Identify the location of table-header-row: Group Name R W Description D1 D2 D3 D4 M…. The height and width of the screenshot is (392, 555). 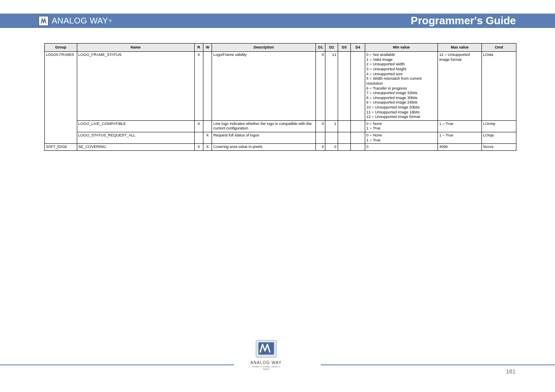
(281, 48).